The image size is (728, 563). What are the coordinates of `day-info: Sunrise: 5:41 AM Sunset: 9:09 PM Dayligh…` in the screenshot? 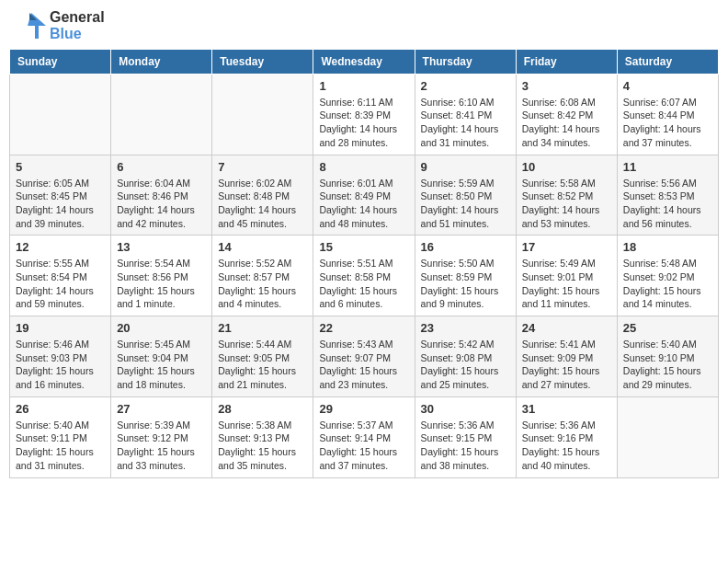 It's located at (566, 364).